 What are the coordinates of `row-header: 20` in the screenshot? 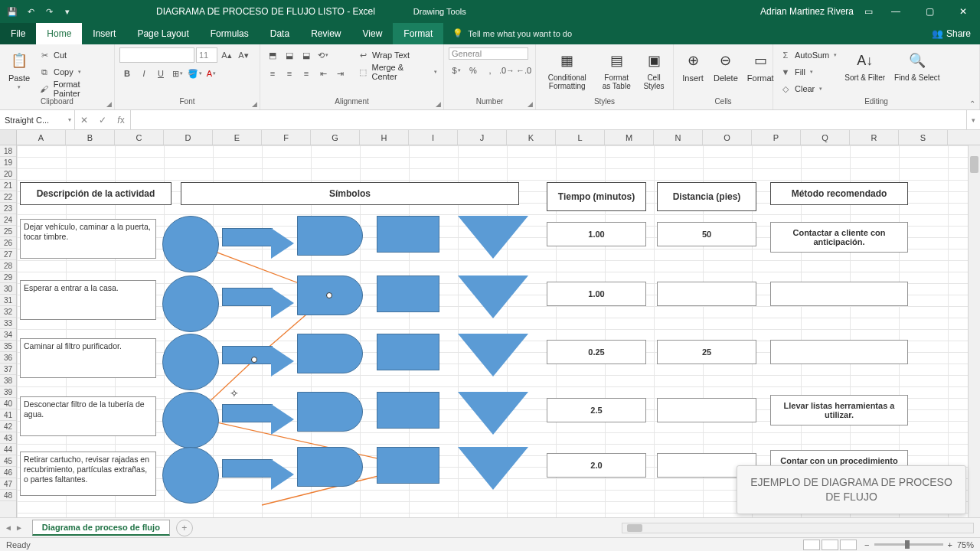 It's located at (8, 174).